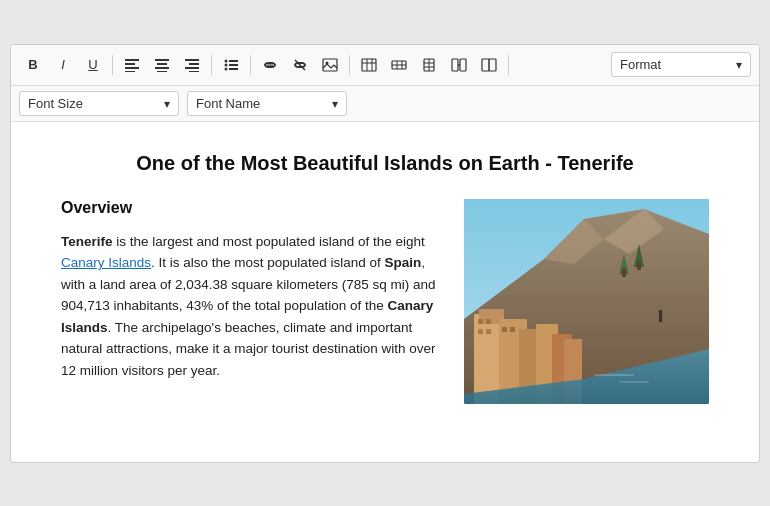  Describe the element at coordinates (270, 65) in the screenshot. I see `link-button` at that location.